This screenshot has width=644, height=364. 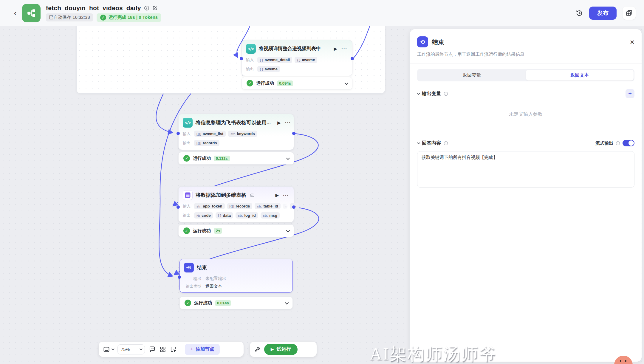 I want to click on close-icon: ×, so click(x=632, y=42).